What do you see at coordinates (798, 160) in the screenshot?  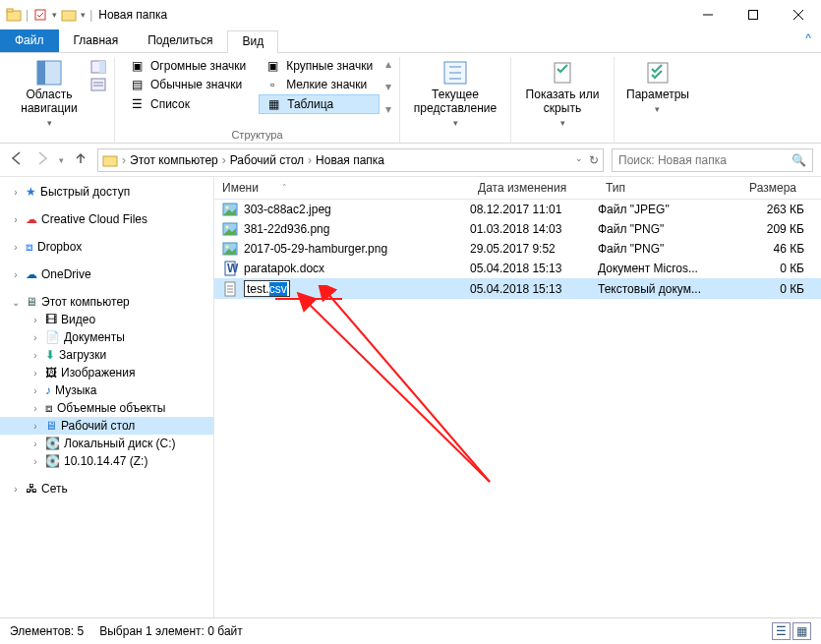 I see `search-icon: 🔍` at bounding box center [798, 160].